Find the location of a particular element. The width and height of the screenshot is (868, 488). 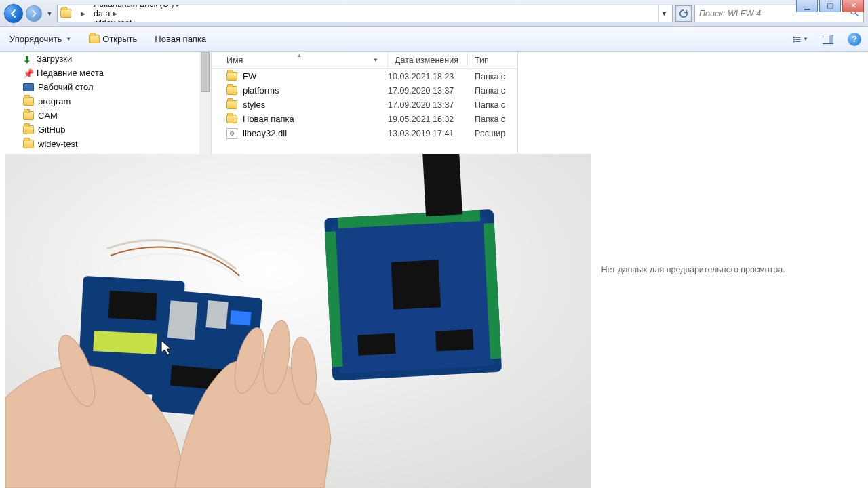

file-row: styles17.09.2020 13:37Папка с is located at coordinates (365, 104).